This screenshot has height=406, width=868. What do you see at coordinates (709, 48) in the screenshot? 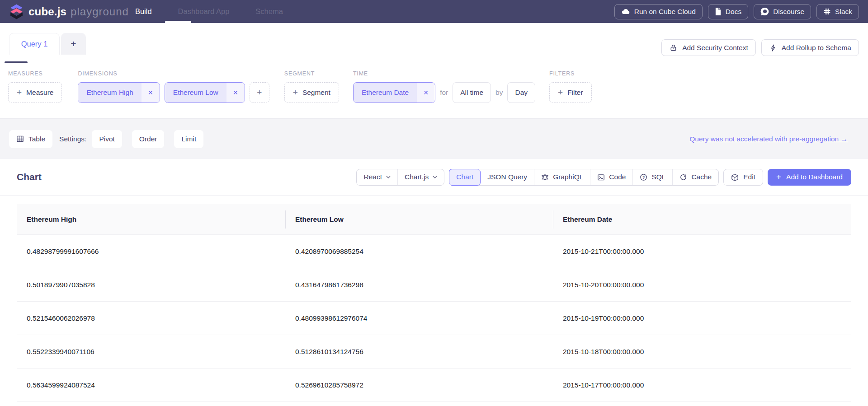
I see `add-security-context-button: Add Security Context` at bounding box center [709, 48].